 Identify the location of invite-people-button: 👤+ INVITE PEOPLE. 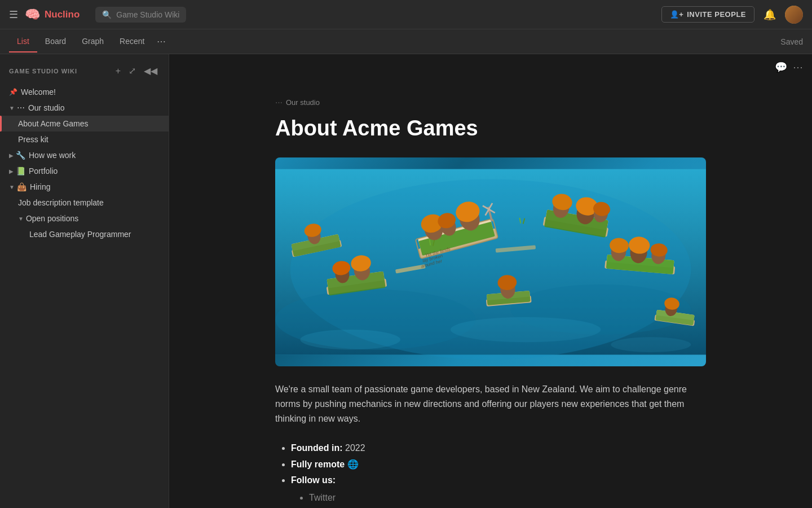
(708, 15).